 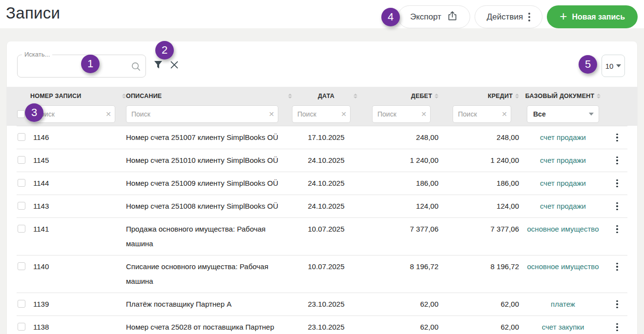 I want to click on page-size-select: 10, so click(x=613, y=66).